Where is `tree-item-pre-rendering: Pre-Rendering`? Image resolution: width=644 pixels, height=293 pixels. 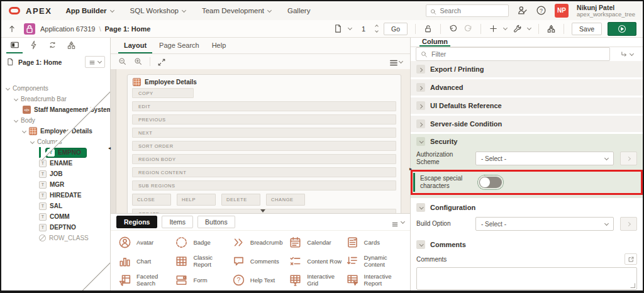
tree-item-pre-rendering: Pre-Rendering is located at coordinates (55, 78).